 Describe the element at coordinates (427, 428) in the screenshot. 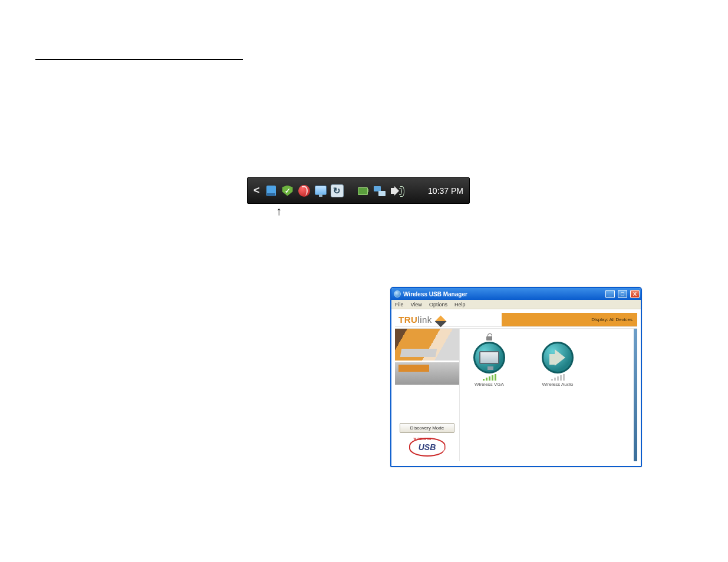

I see `discovery-mode-button: Discovery Mode` at that location.